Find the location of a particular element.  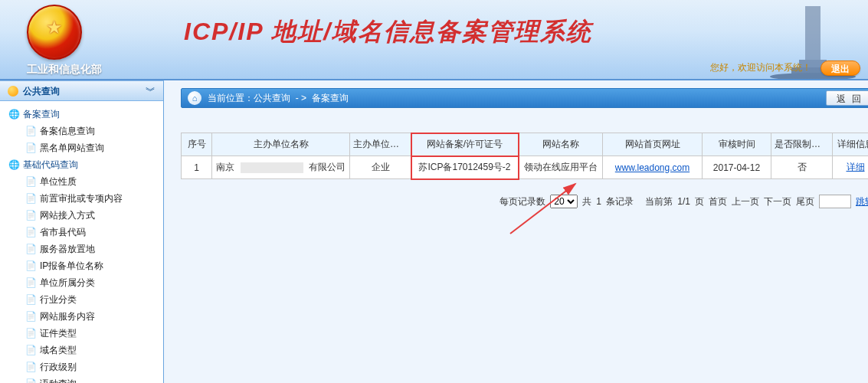

detail-link: 详细 is located at coordinates (856, 167).